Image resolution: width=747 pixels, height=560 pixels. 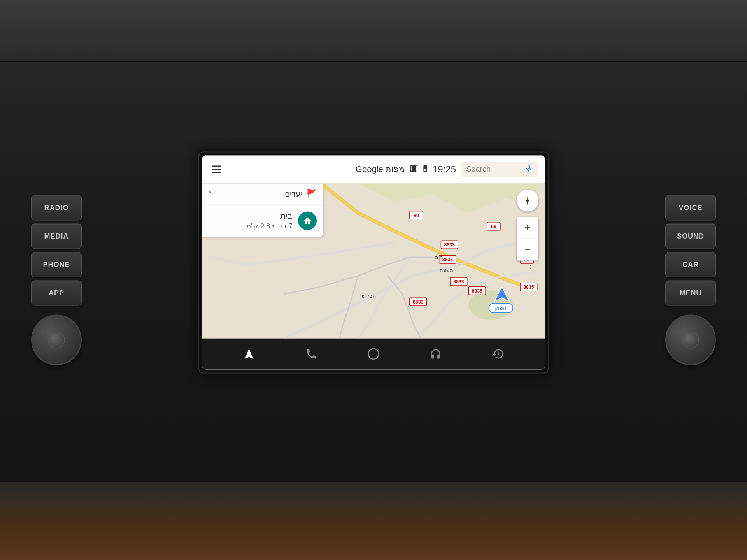 I want to click on sound-button: SOUND, so click(x=691, y=236).